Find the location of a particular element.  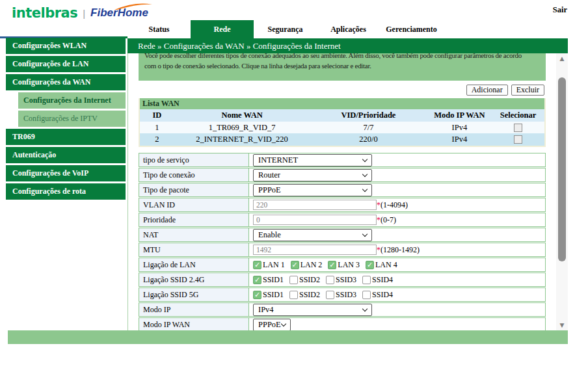

wan-cell-name: 1_TR069_R_VID_7 is located at coordinates (242, 127).